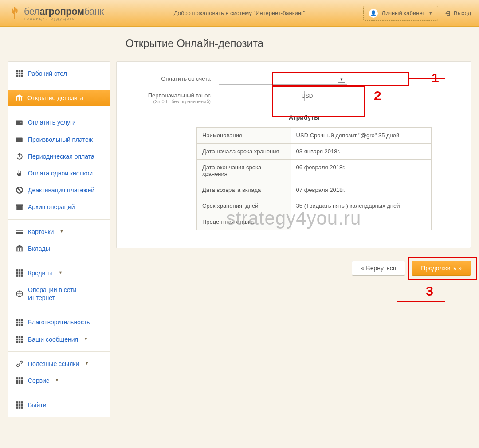 This screenshot has width=479, height=448. Describe the element at coordinates (436, 78) in the screenshot. I see `annotation-number-1: 1` at that location.